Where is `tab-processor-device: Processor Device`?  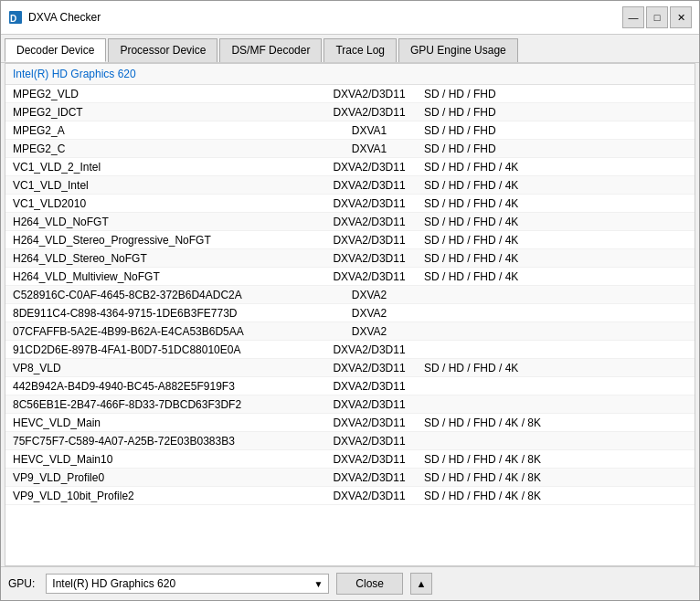 tab-processor-device: Processor Device is located at coordinates (163, 50).